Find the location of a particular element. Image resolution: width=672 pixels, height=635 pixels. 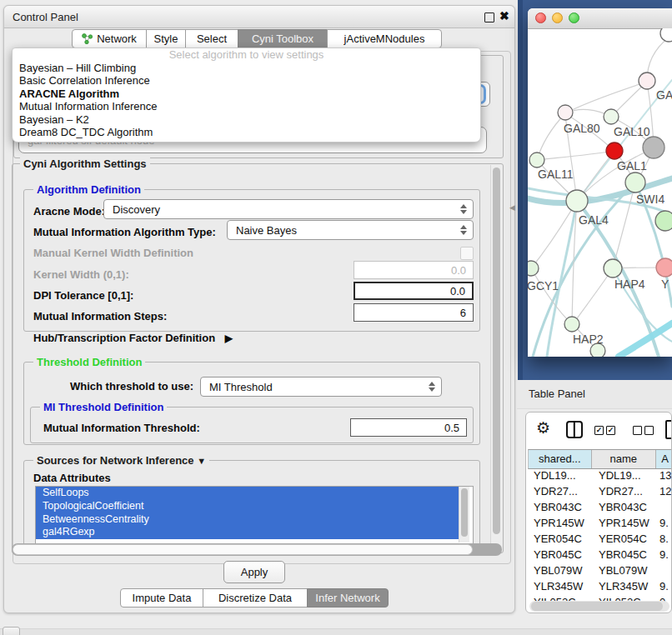

mi-threshold-field: 0.5 is located at coordinates (409, 428).